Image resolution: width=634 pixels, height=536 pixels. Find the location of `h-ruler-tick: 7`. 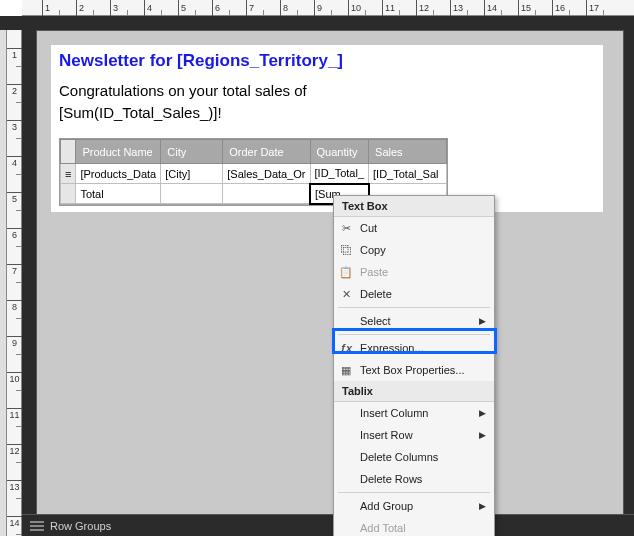

h-ruler-tick: 7 is located at coordinates (250, 8).